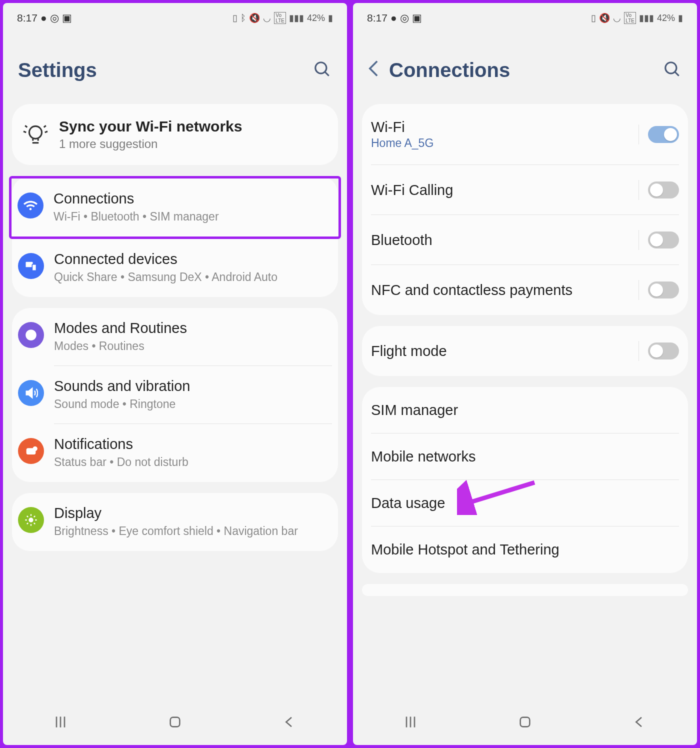 The width and height of the screenshot is (700, 748). What do you see at coordinates (525, 290) in the screenshot?
I see `row-nfc: NFC and contactless payments` at bounding box center [525, 290].